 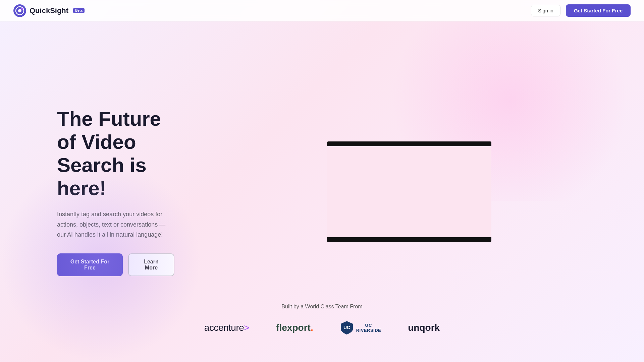 What do you see at coordinates (322, 319) in the screenshot?
I see `logos-section: Built by a World Class Team From accentu…` at bounding box center [322, 319].